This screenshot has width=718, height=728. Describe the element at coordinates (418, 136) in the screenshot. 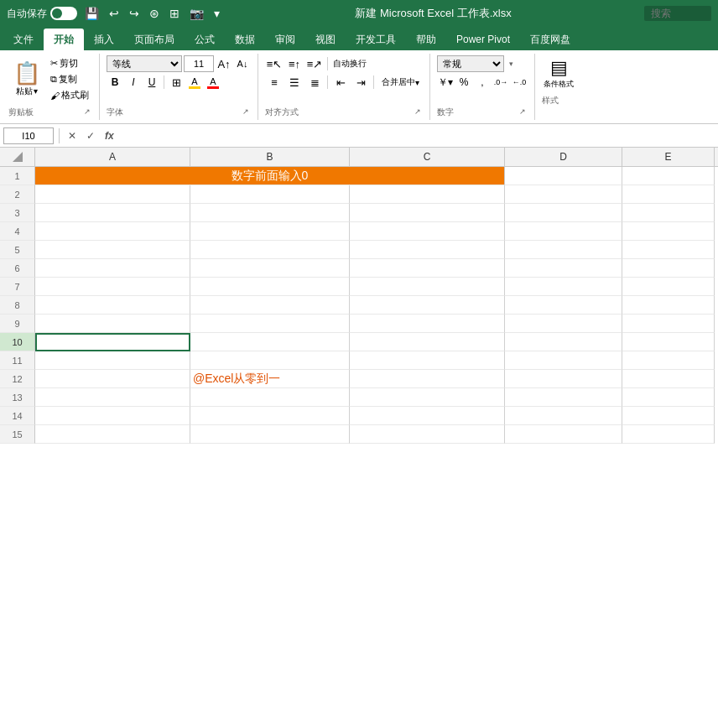

I see `formula-input` at that location.